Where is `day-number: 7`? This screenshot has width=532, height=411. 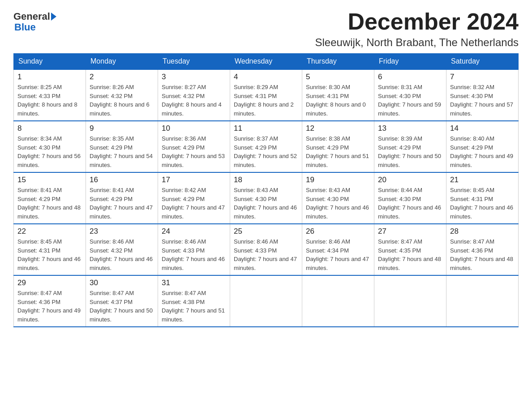 day-number: 7 is located at coordinates (482, 77).